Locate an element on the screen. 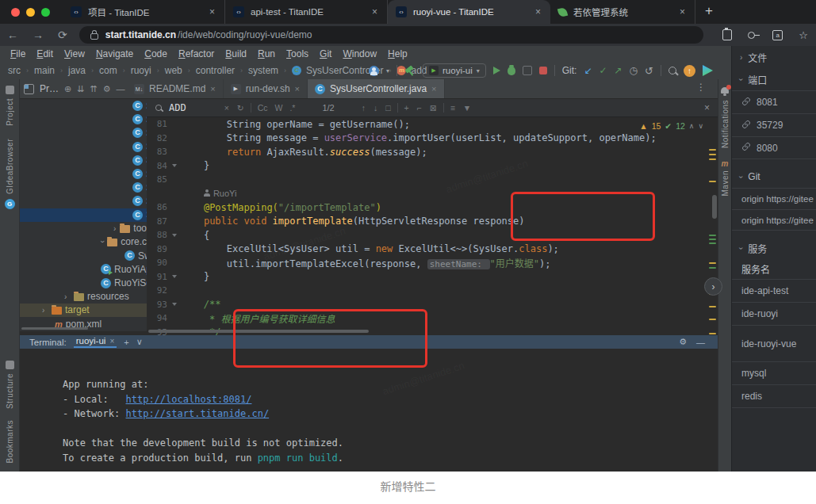 The height and width of the screenshot is (504, 816). tree-item: ›core.c is located at coordinates (83, 242).